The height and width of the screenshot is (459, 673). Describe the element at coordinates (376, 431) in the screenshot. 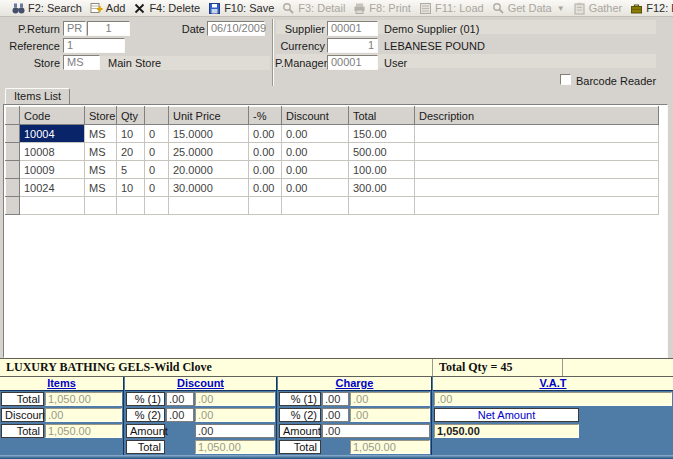

I see `charge-amount-input: .00` at that location.